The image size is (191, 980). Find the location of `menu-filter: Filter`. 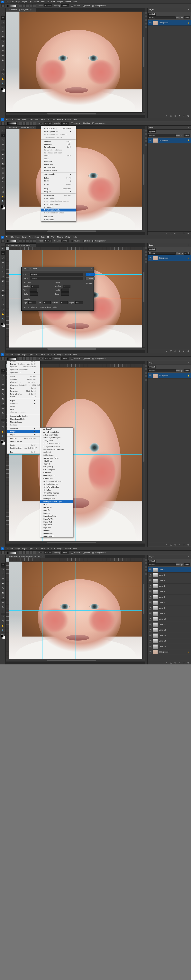

menu-filter: Filter is located at coordinates (43, 549).